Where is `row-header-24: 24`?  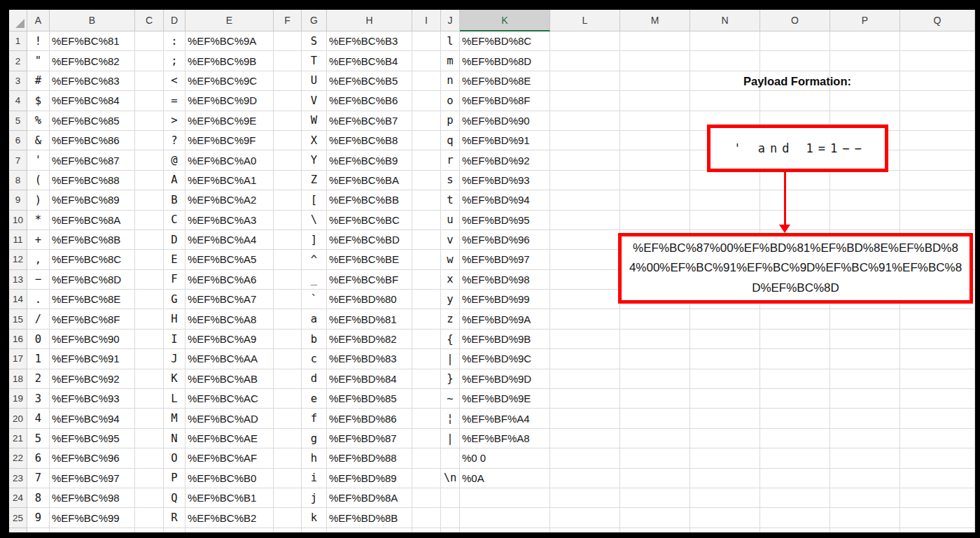 row-header-24: 24 is located at coordinates (18, 498).